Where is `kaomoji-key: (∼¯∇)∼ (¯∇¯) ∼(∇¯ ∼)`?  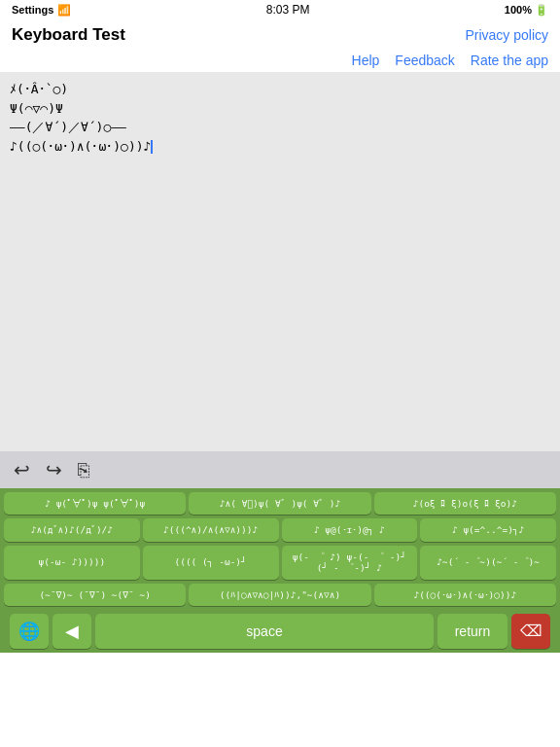 kaomoji-key: (∼¯∇)∼ (¯∇¯) ∼(∇¯ ∼) is located at coordinates (95, 595).